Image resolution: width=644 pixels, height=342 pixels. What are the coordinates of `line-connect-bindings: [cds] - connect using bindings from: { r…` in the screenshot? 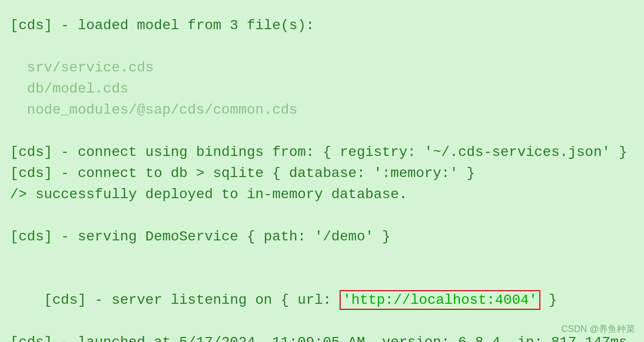 It's located at (322, 152).